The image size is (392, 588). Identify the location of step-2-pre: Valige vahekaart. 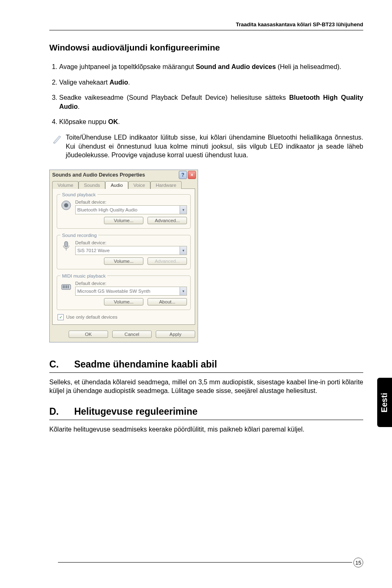
(84, 82).